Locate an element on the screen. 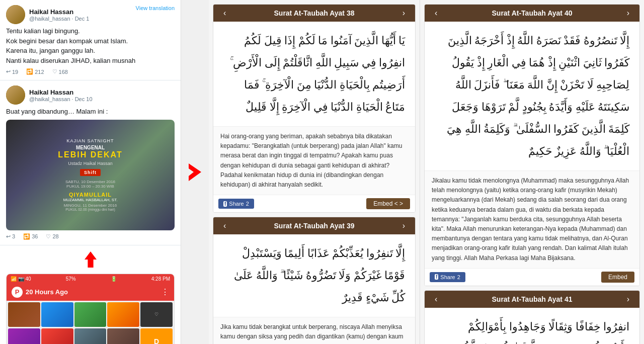 Image resolution: width=644 pixels, height=344 pixels. surah-title-38: Surat At-Taubah Ayat 38 is located at coordinates (314, 13).